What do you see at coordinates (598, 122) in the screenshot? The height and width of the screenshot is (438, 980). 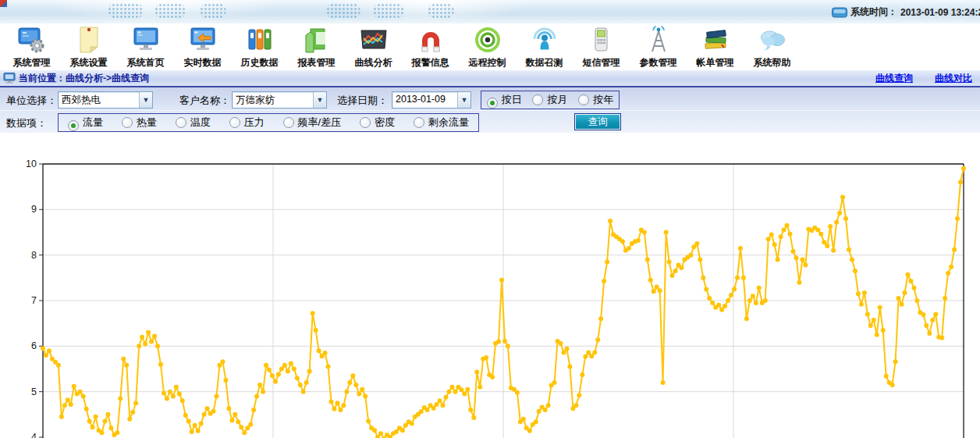 I see `query-button: 查询` at bounding box center [598, 122].